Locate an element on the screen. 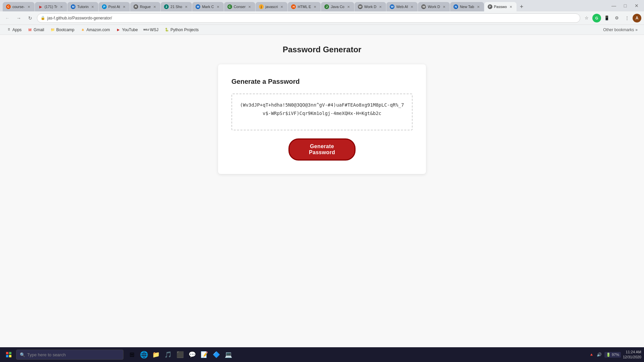  tab-password-active: P Passwo ✕ is located at coordinates (500, 7).